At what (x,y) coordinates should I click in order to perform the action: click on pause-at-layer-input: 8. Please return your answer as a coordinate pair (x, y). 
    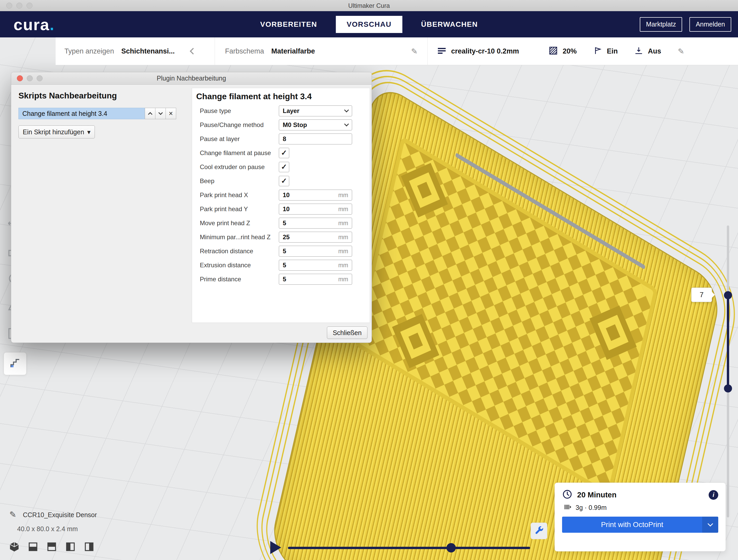
    Looking at the image, I should click on (316, 139).